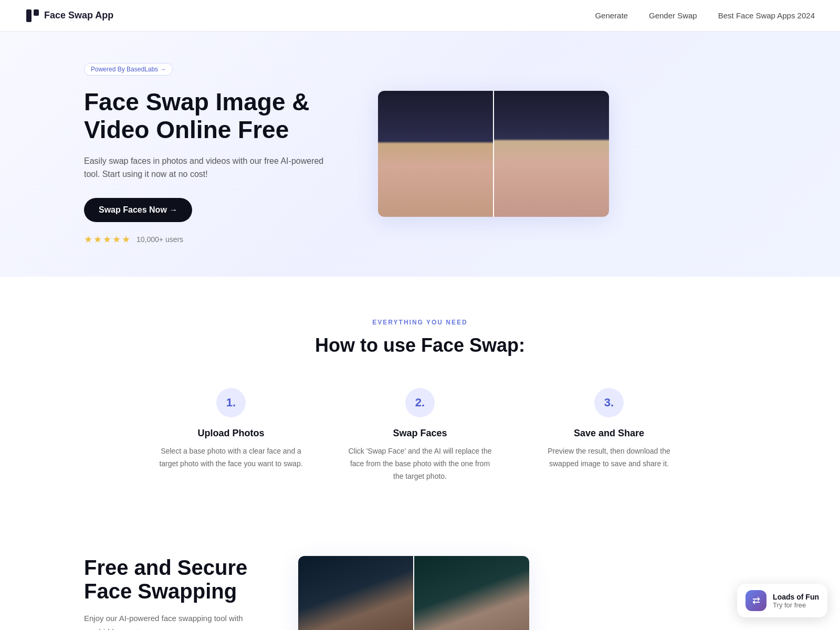 Image resolution: width=840 pixels, height=630 pixels. What do you see at coordinates (210, 239) in the screenshot?
I see `stars-row: ★★★★★ 10,000+ users` at bounding box center [210, 239].